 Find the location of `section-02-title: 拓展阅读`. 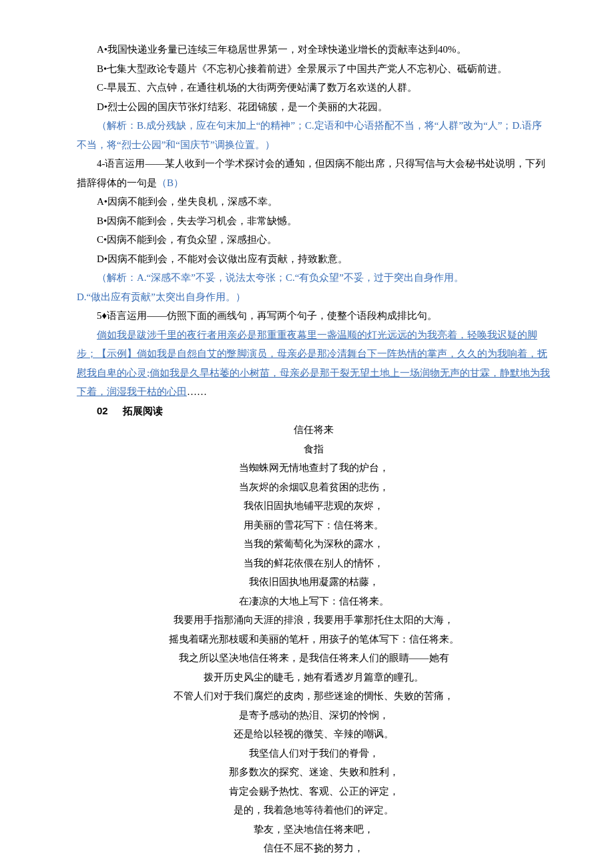

section-02-title: 拓展阅读 is located at coordinates (143, 411).